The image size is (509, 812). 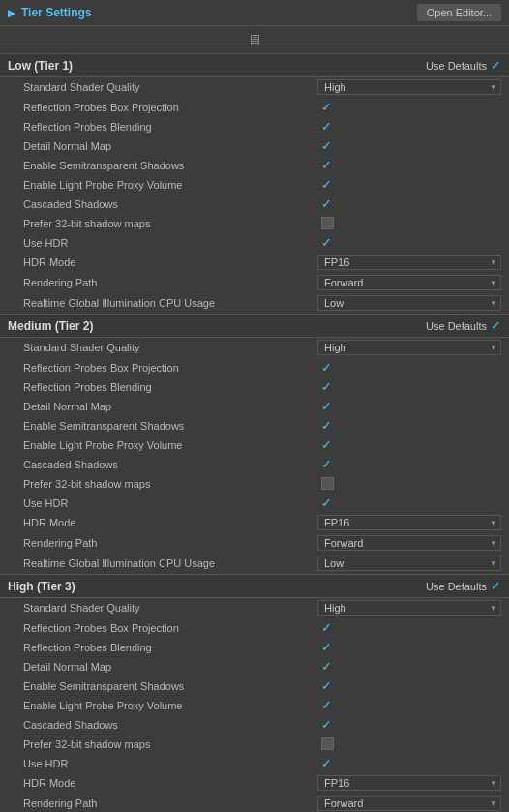 I want to click on checkbox-tier2-8: ✓, so click(x=327, y=503).